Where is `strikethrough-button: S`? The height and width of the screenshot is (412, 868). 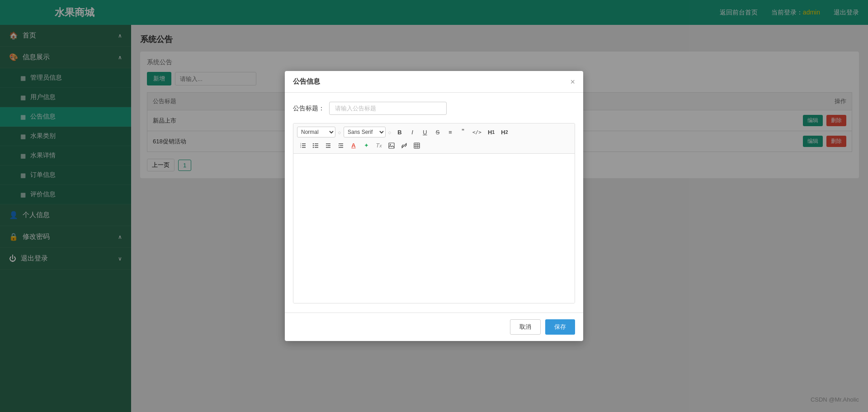 strikethrough-button: S is located at coordinates (438, 132).